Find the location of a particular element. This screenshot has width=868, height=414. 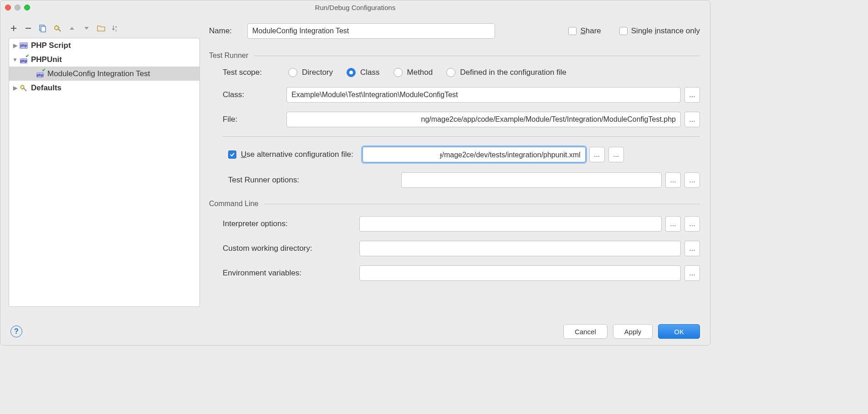

cwd-browse-button: ... is located at coordinates (692, 248).